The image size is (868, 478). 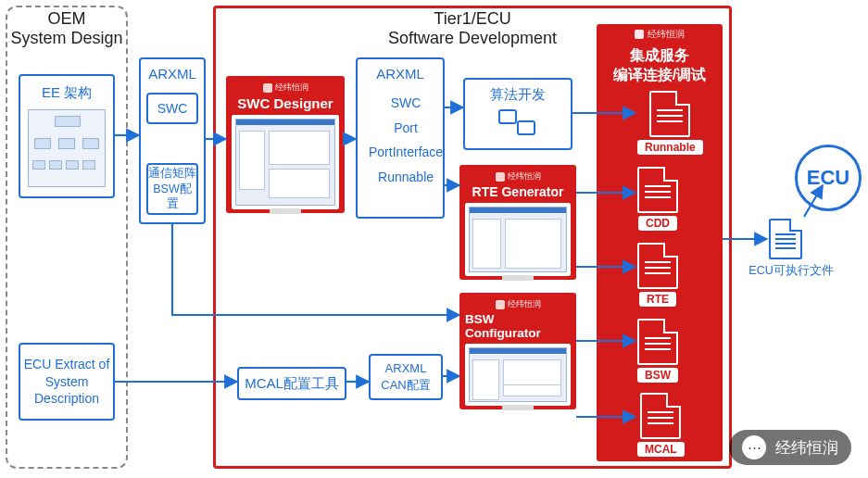 What do you see at coordinates (67, 382) in the screenshot?
I see `ecu-extract-box: ECU Extract of System Description` at bounding box center [67, 382].